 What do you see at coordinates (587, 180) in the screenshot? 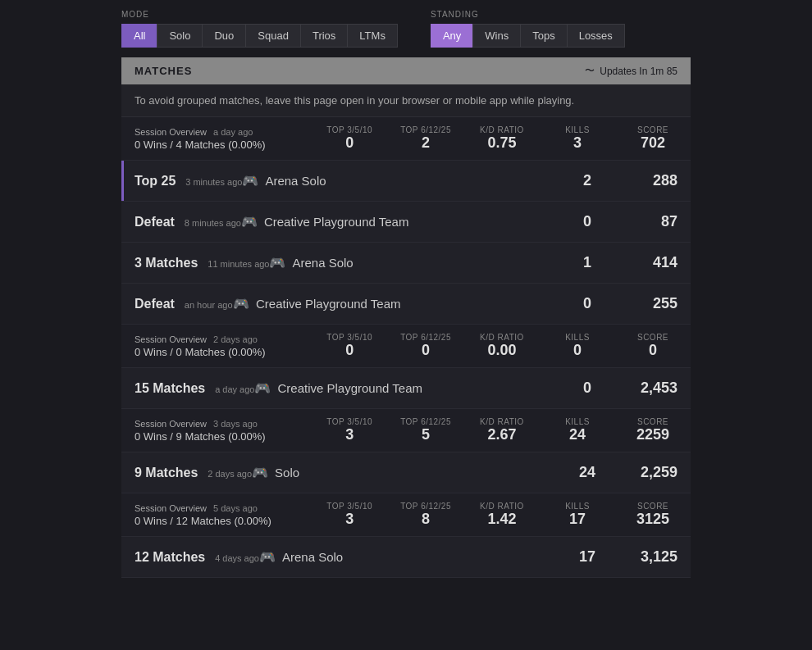
I see `match-kills: 2` at bounding box center [587, 180].